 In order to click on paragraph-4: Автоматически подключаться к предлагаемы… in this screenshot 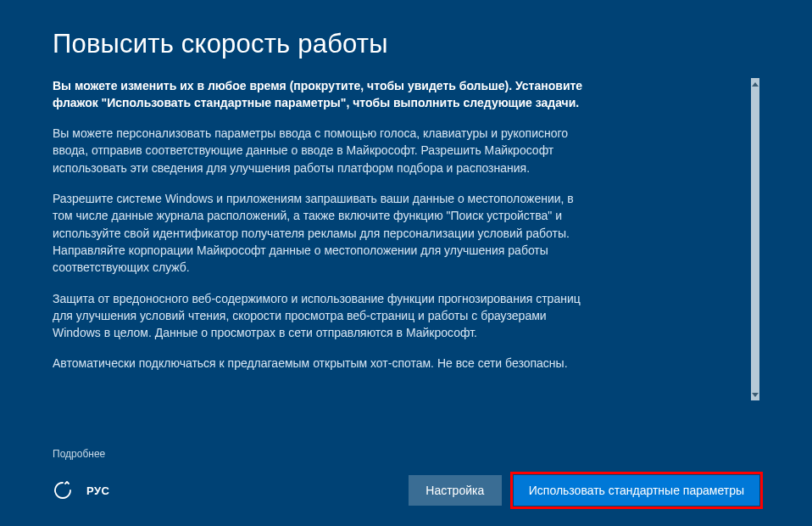, I will do `click(324, 363)`.